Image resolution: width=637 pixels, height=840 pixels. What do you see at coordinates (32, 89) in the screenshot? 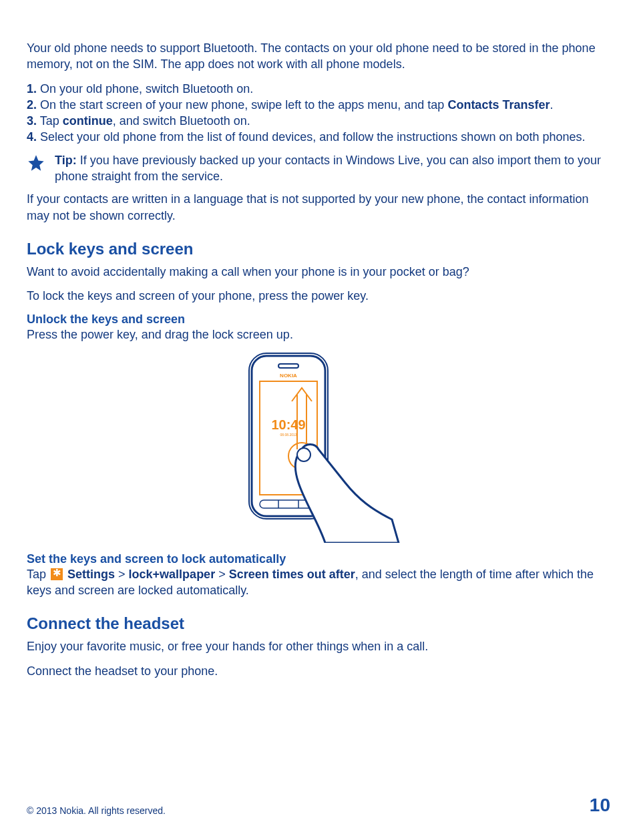
I see `step-number: 1.` at bounding box center [32, 89].